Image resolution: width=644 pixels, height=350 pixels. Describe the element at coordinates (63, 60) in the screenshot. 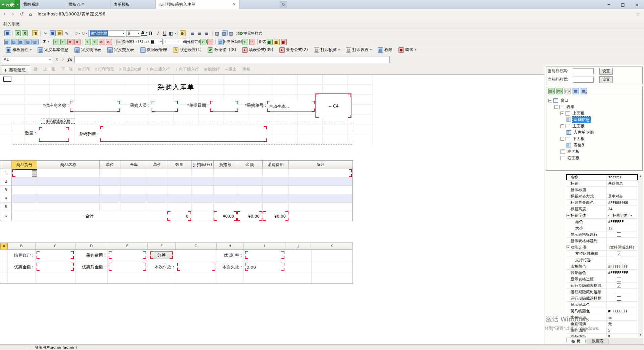

I see `confirm-entry-icon: ✓` at that location.